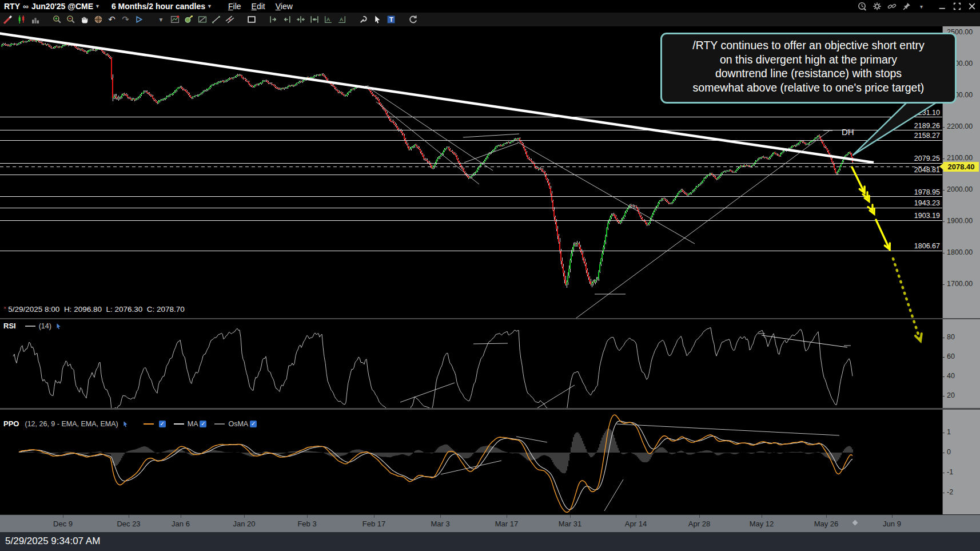 The width and height of the screenshot is (980, 551). What do you see at coordinates (112, 19) in the screenshot?
I see `undo-icon: ↶` at bounding box center [112, 19].